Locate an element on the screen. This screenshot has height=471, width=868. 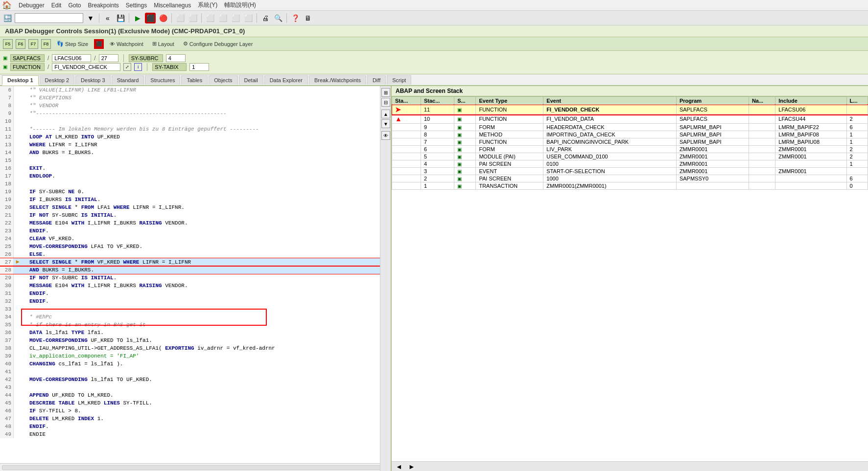
field-info-icon: i is located at coordinates (138, 67).